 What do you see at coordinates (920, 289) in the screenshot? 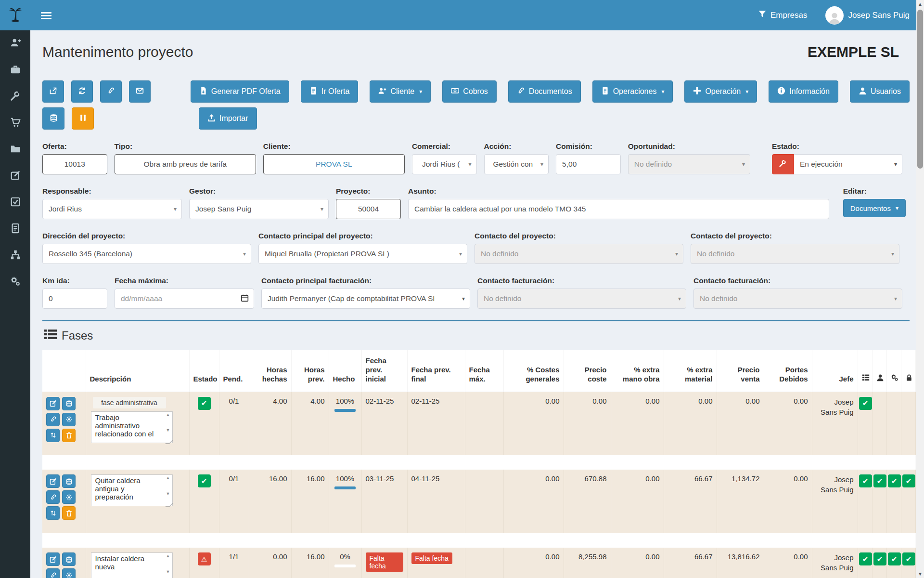
I see `vertical-scrollbar: ▲ ▼` at bounding box center [920, 289].